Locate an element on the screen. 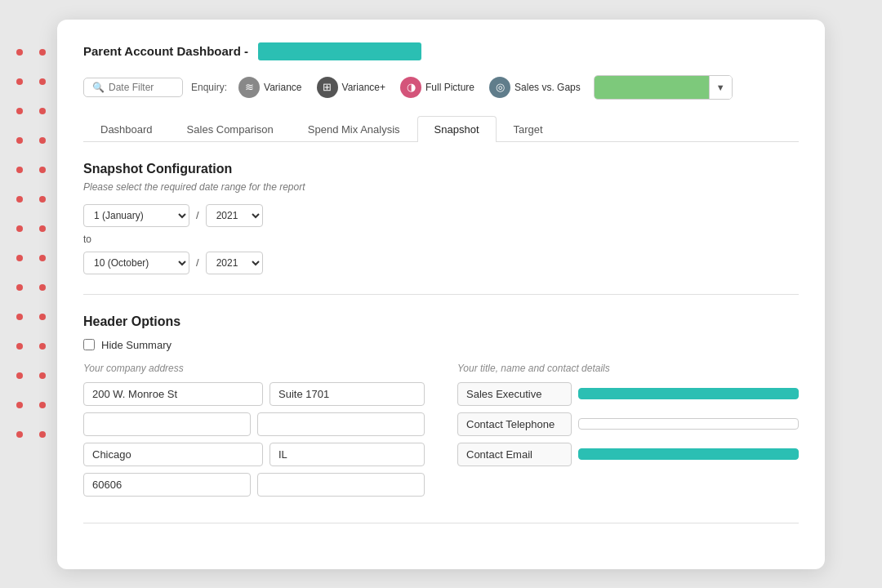  from-date-row: 1 (January) 2 (February) 3 (March) 4 (Ap… is located at coordinates (441, 216).